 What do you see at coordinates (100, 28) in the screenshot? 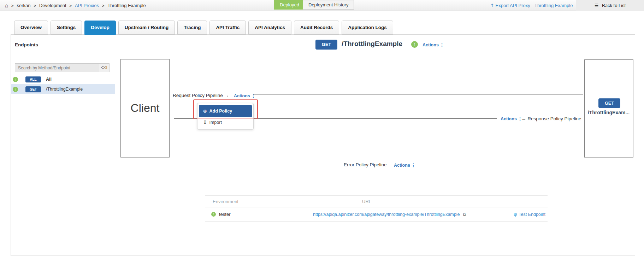
I see `tab-develop: Develop` at bounding box center [100, 28].